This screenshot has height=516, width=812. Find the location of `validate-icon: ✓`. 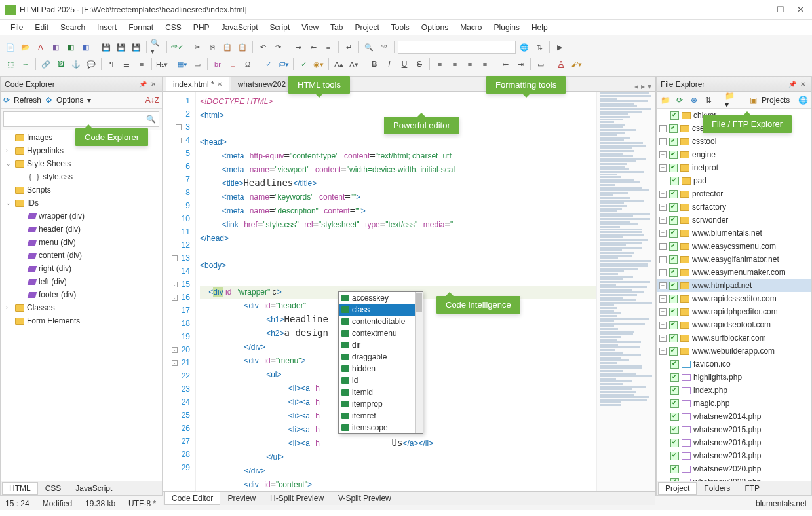

validate-icon: ✓ is located at coordinates (268, 64).